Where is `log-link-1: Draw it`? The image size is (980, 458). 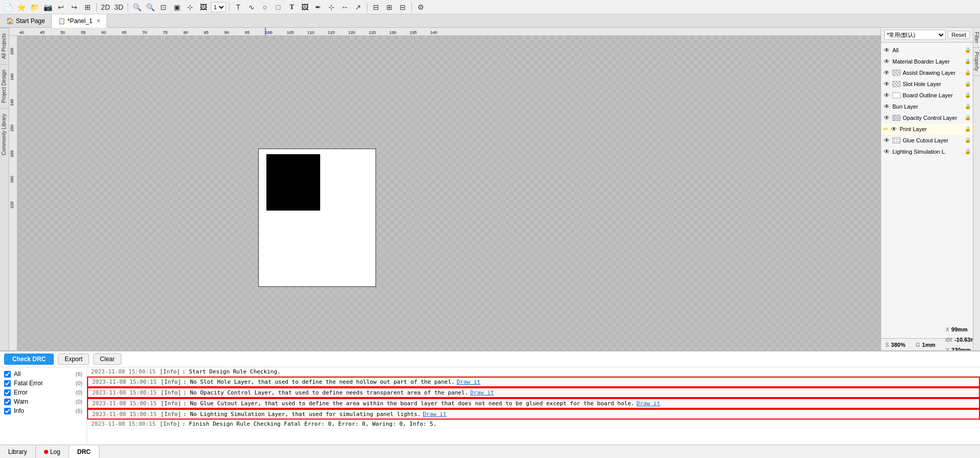 log-link-1: Draw it is located at coordinates (468, 382).